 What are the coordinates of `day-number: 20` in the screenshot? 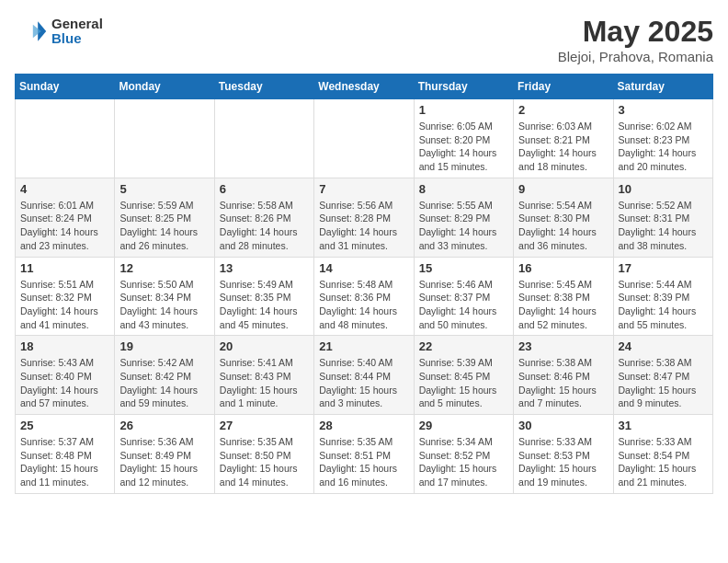 It's located at (265, 346).